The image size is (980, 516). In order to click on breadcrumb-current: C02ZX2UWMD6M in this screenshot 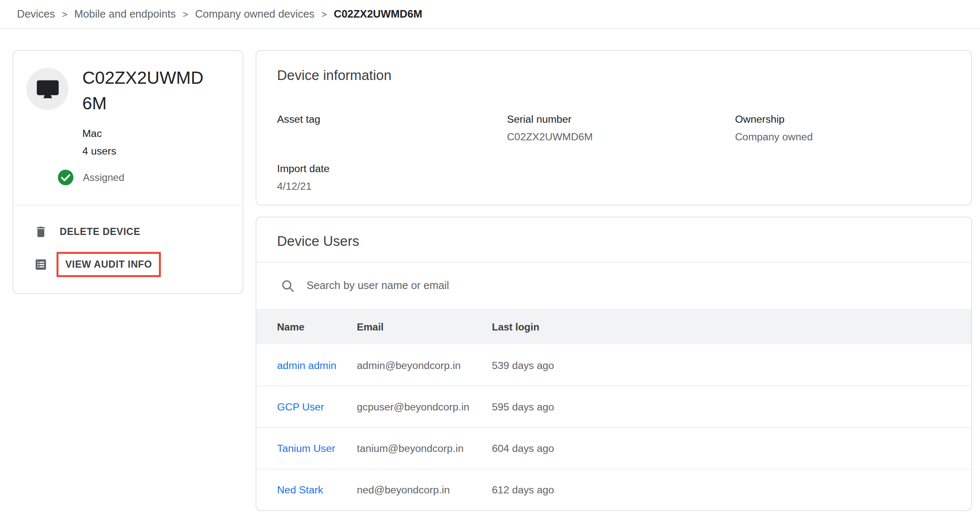, I will do `click(378, 14)`.